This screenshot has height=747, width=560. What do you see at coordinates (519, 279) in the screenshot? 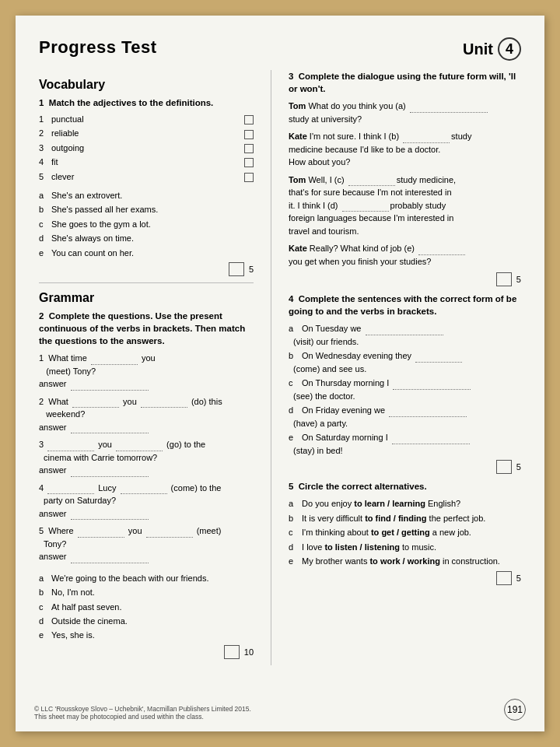
I see `q3-score: 5` at bounding box center [519, 279].